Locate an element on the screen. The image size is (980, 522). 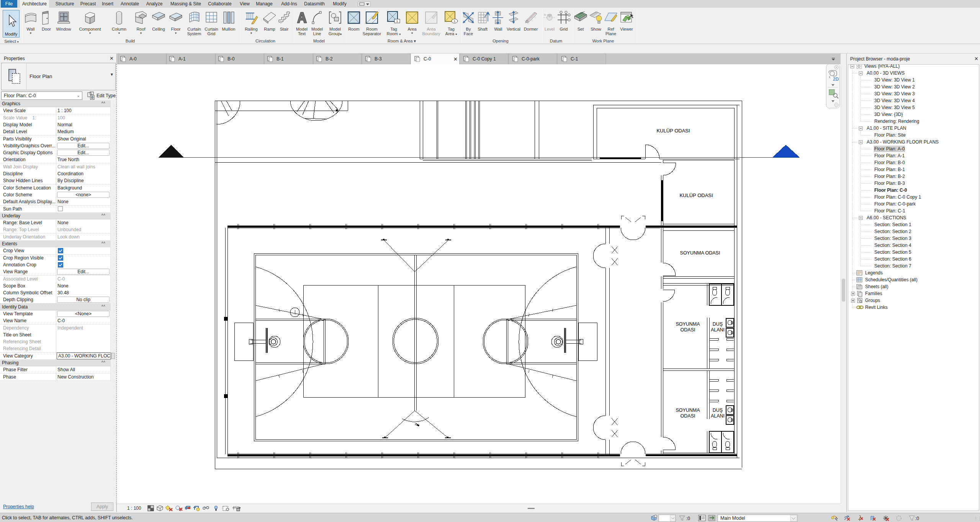
svg-text: Main Model is located at coordinates (733, 518).